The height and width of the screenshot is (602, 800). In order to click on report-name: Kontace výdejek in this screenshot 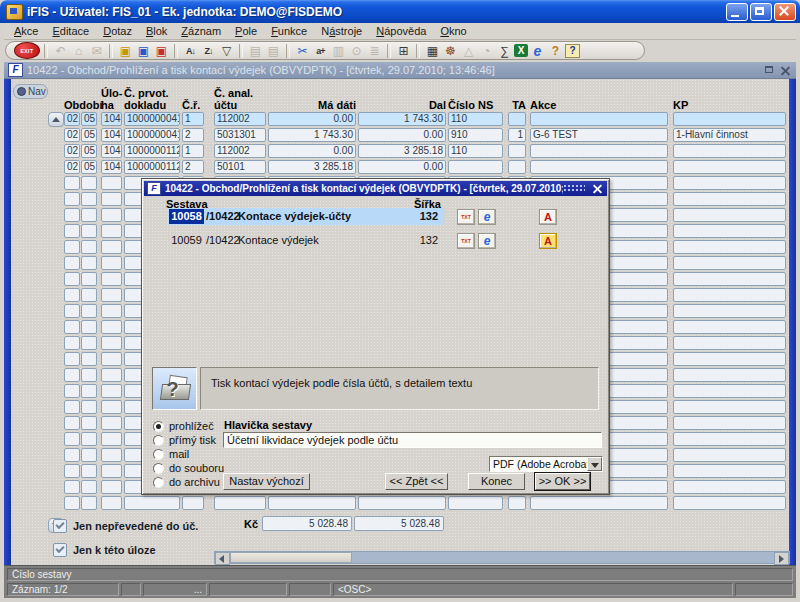, I will do `click(317, 240)`.